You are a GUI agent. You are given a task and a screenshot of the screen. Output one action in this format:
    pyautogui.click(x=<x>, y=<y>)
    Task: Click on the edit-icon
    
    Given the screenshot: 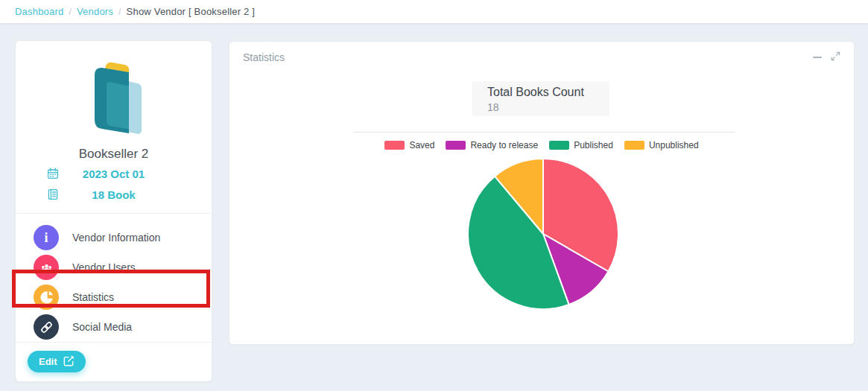 What is the action you would take?
    pyautogui.click(x=69, y=362)
    